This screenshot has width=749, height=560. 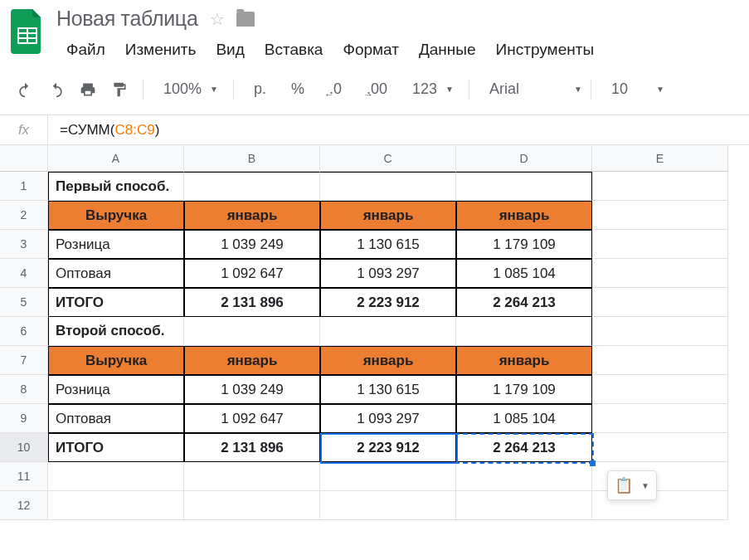 What do you see at coordinates (24, 244) in the screenshot?
I see `row-header: 3` at bounding box center [24, 244].